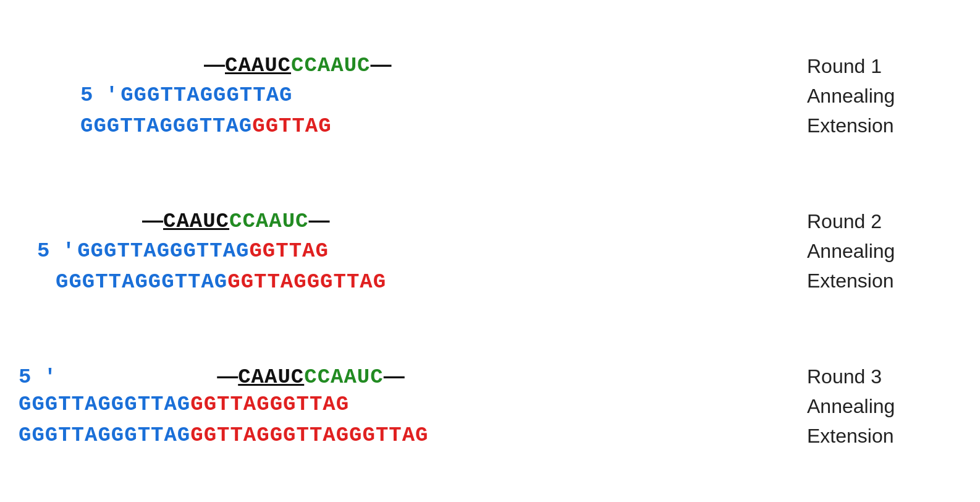 This screenshot has height=502, width=980. What do you see at coordinates (884, 436) in the screenshot?
I see `round3-extension-label: Extension` at bounding box center [884, 436].